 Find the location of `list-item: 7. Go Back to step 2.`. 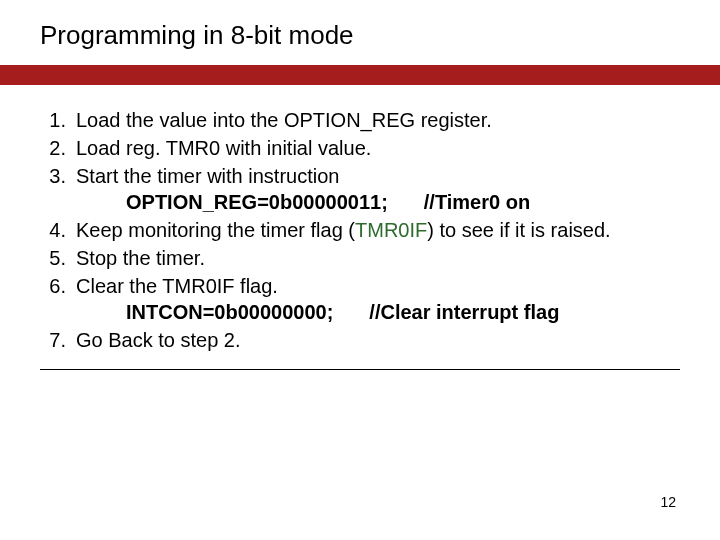

list-item: 7. Go Back to step 2. is located at coordinates (360, 340).